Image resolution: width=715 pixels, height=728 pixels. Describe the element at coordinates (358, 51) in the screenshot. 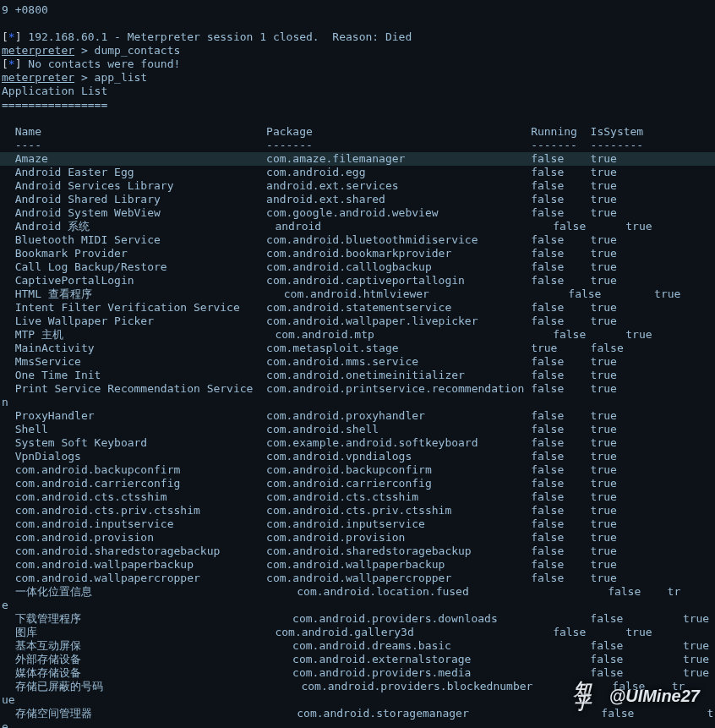

I see `terminal-line: meterpreter > dump_contacts` at that location.